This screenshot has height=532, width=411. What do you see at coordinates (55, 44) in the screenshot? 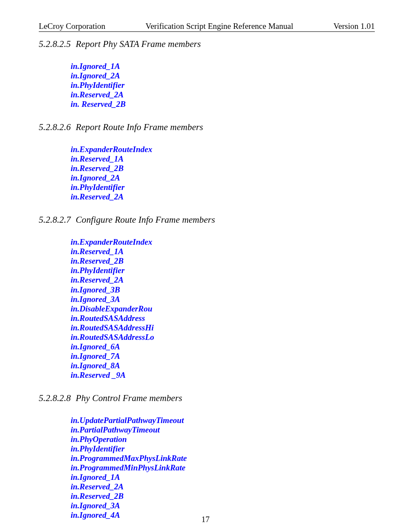
I see `section-number: 5.2.8.2.5` at bounding box center [55, 44].